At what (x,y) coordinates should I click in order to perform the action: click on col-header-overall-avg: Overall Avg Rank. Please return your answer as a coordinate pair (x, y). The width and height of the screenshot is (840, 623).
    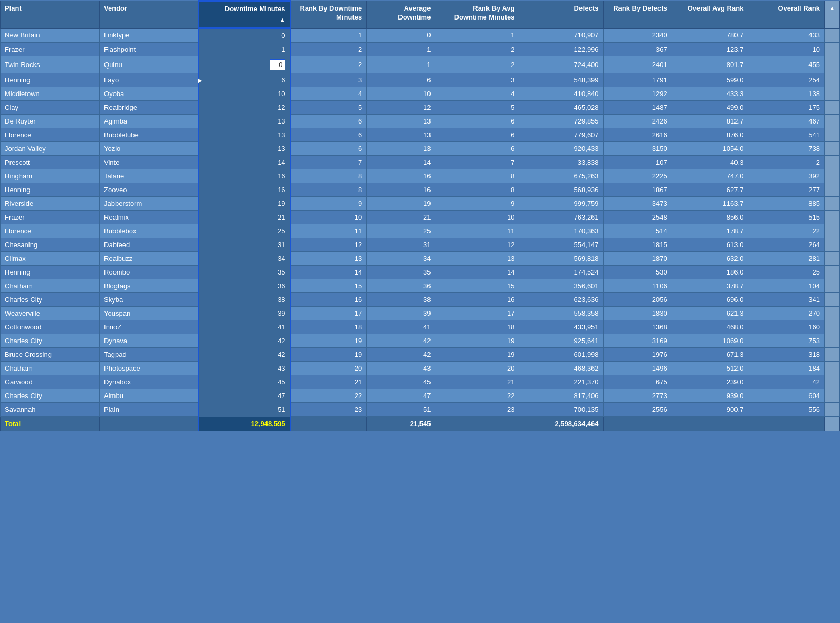
    Looking at the image, I should click on (710, 15).